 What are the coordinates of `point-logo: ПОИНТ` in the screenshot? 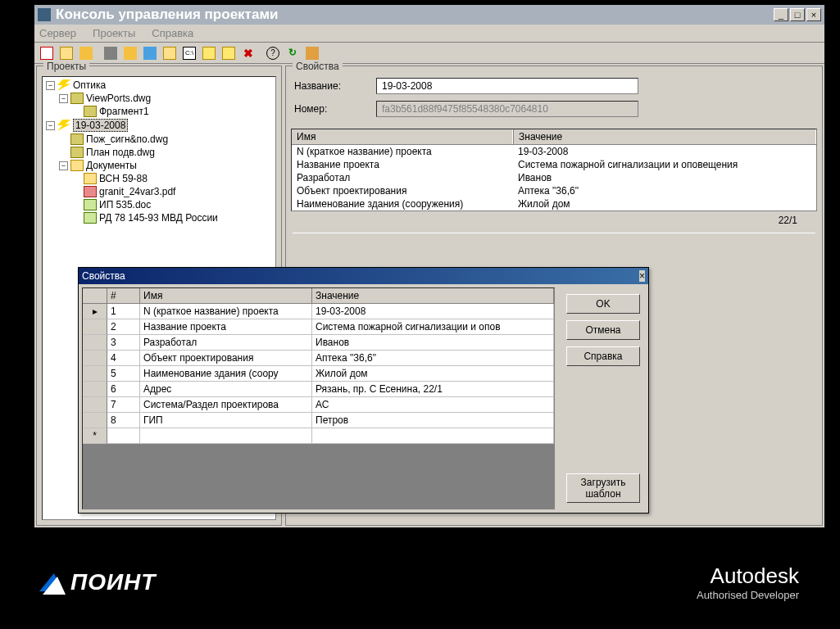 It's located at (98, 582).